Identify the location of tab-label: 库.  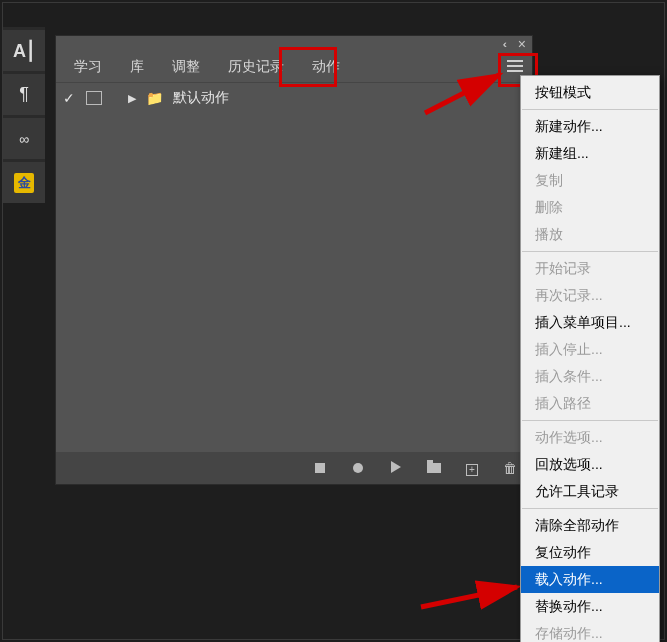
(137, 67).